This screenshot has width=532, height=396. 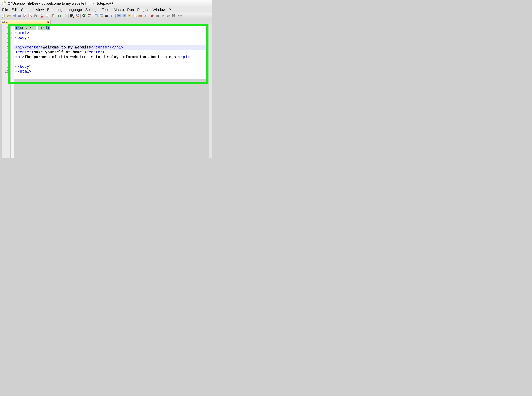 What do you see at coordinates (6, 67) in the screenshot?
I see `line-number: 9` at bounding box center [6, 67].